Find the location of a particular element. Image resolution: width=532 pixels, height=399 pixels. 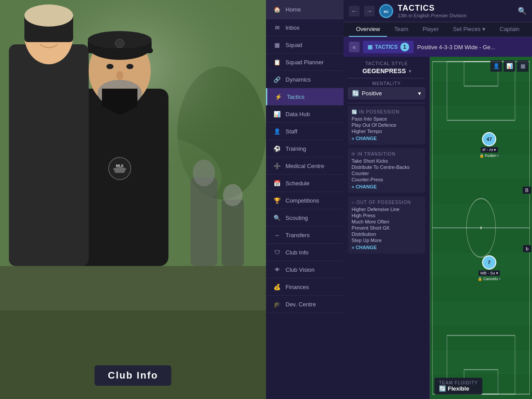

sidebar-item-training: ⚽ Training is located at coordinates (305, 149).